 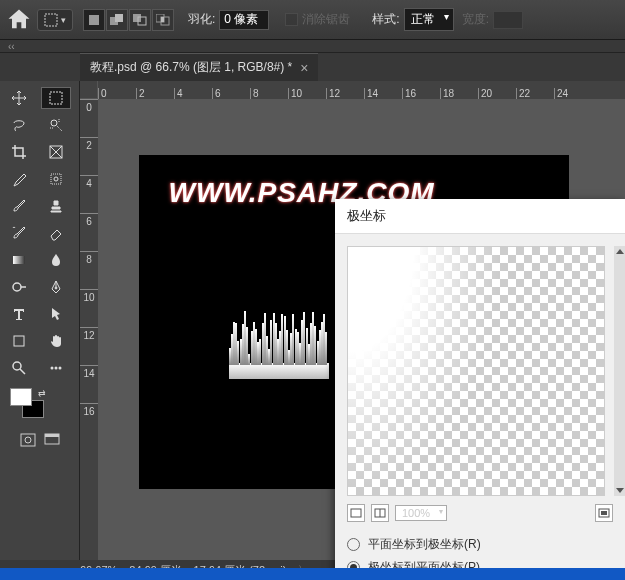 What do you see at coordinates (19, 233) in the screenshot?
I see `history-brush-tool-icon` at bounding box center [19, 233].